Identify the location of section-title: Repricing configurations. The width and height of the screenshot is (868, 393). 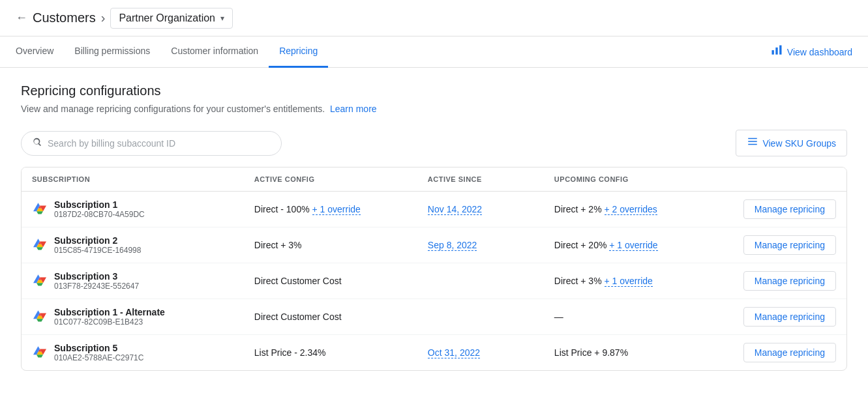
(434, 91).